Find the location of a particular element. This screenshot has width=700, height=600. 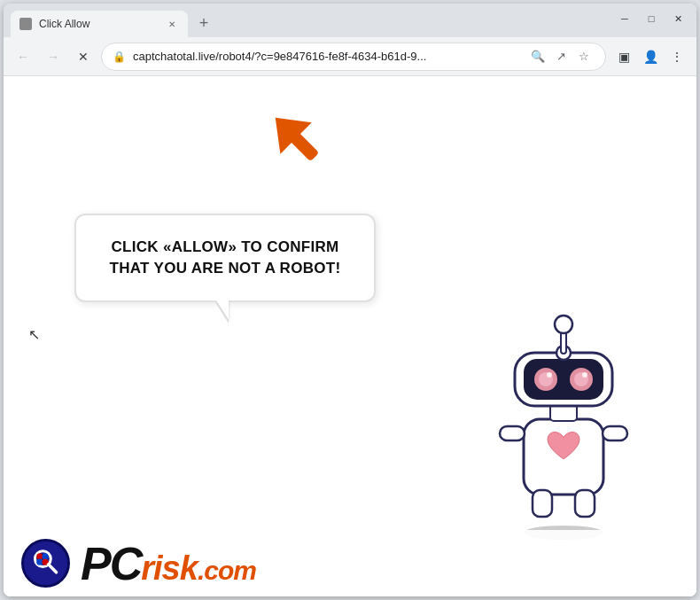

title-bar: Click Allow ✕ + ─ □ ✕ is located at coordinates (350, 20).